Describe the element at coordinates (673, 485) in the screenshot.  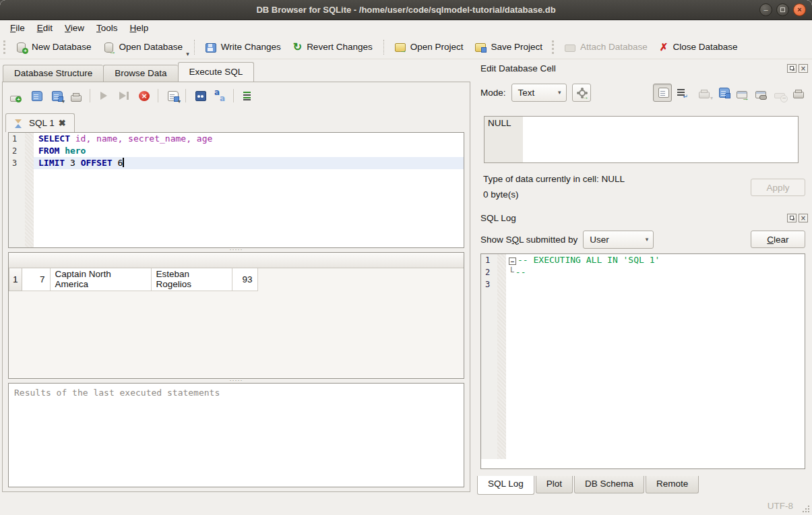
I see `dock-tab-remote: Remote` at that location.